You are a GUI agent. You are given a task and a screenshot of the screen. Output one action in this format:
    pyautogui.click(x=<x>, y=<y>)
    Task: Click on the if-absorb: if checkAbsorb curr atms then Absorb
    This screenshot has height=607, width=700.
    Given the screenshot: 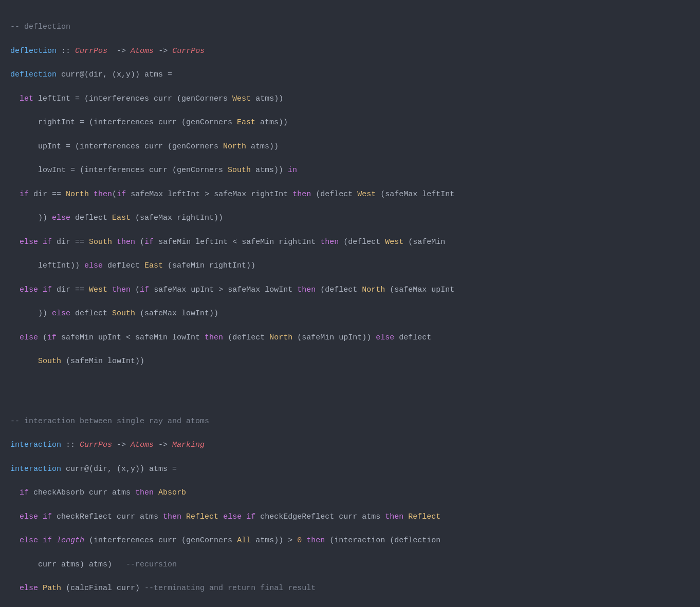 What is the action you would take?
    pyautogui.click(x=98, y=493)
    